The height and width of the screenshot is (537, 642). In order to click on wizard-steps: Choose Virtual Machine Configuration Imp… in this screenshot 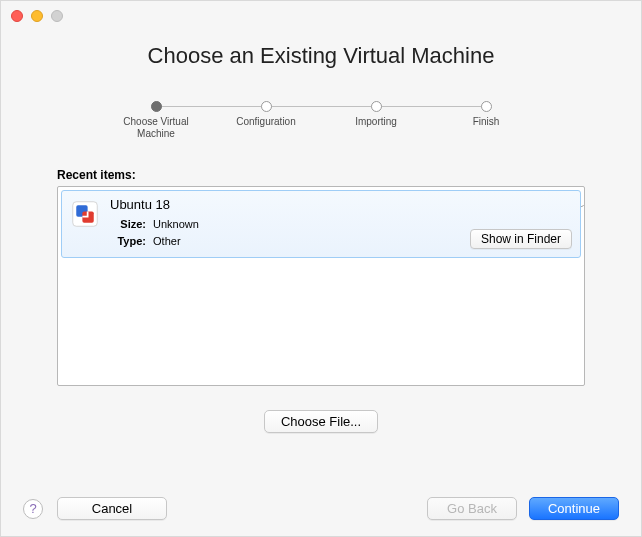, I will do `click(321, 120)`.